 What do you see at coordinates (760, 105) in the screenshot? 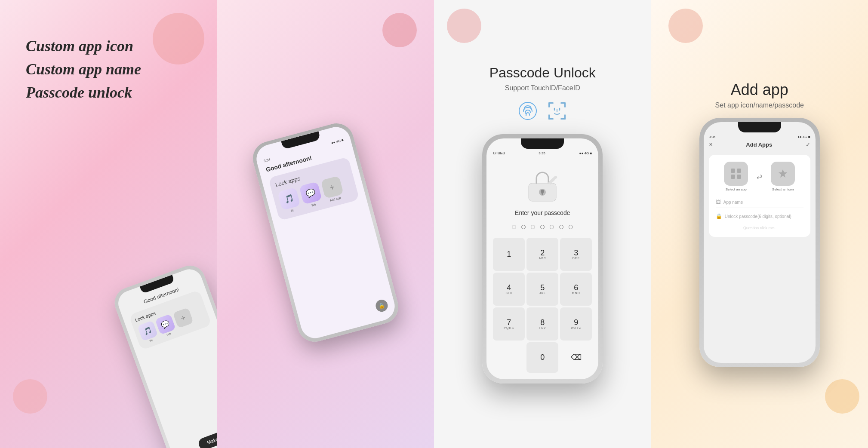
I see `p4-subtitle: Set app icon/name/passcode` at bounding box center [760, 105].